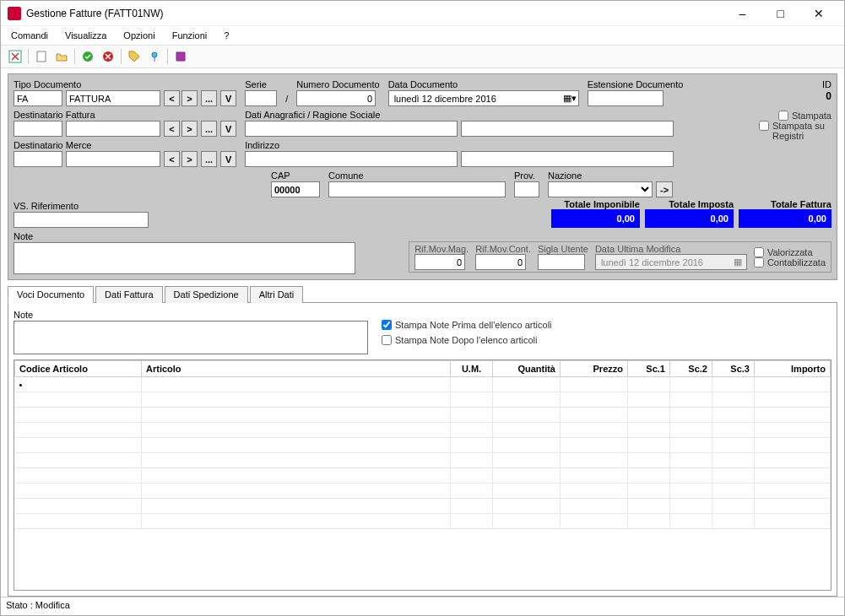  I want to click on tipo-doc-code, so click(38, 98).